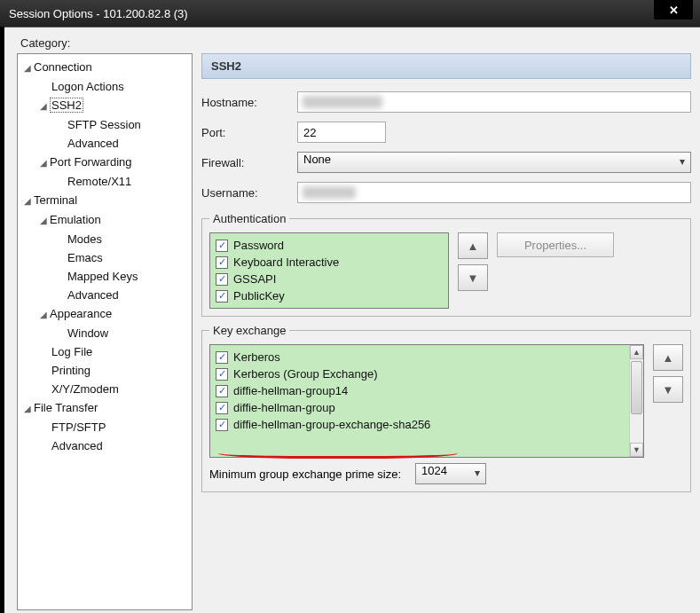  Describe the element at coordinates (674, 11) in the screenshot. I see `close-icon: ✕` at that location.